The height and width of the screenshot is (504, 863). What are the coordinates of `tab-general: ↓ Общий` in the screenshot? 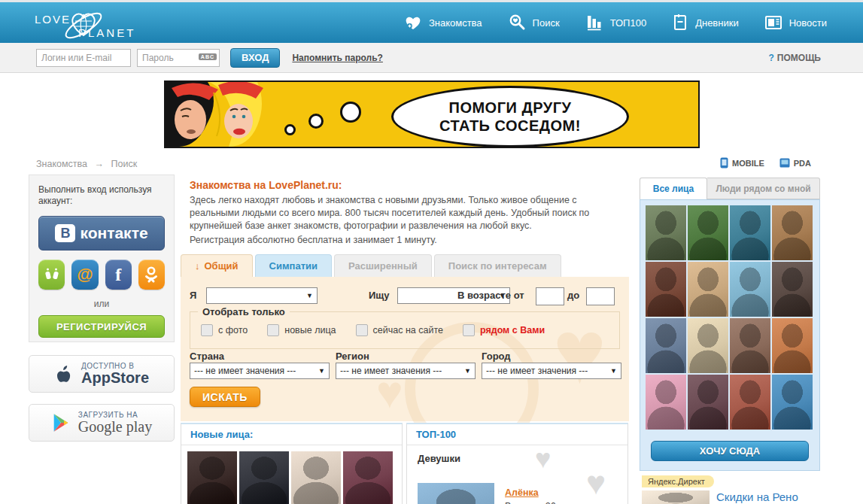 It's located at (217, 266).